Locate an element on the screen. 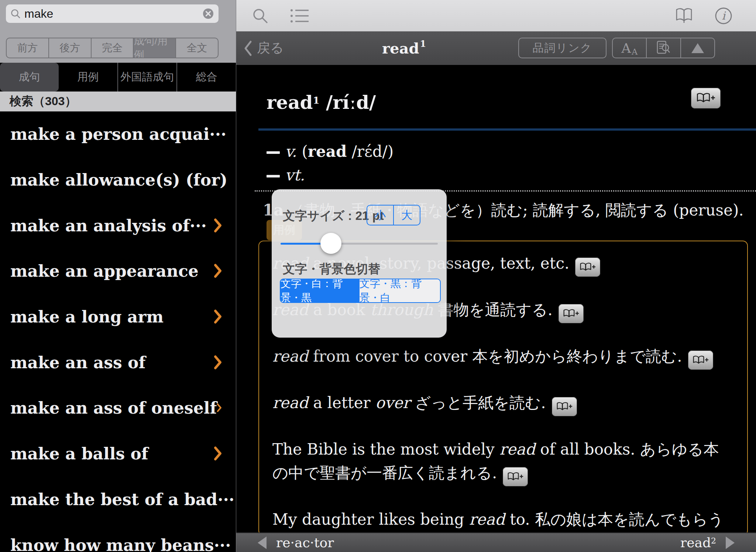 Image resolution: width=756 pixels, height=552 pixels. clear-search-button is located at coordinates (208, 14).